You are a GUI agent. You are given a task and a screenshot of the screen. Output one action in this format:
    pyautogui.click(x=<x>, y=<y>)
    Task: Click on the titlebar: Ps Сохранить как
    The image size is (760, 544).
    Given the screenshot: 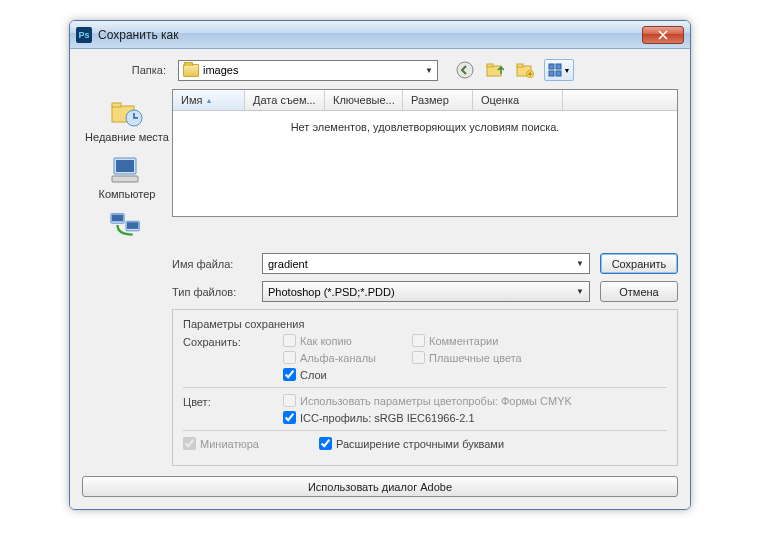 What is the action you would take?
    pyautogui.click(x=380, y=35)
    